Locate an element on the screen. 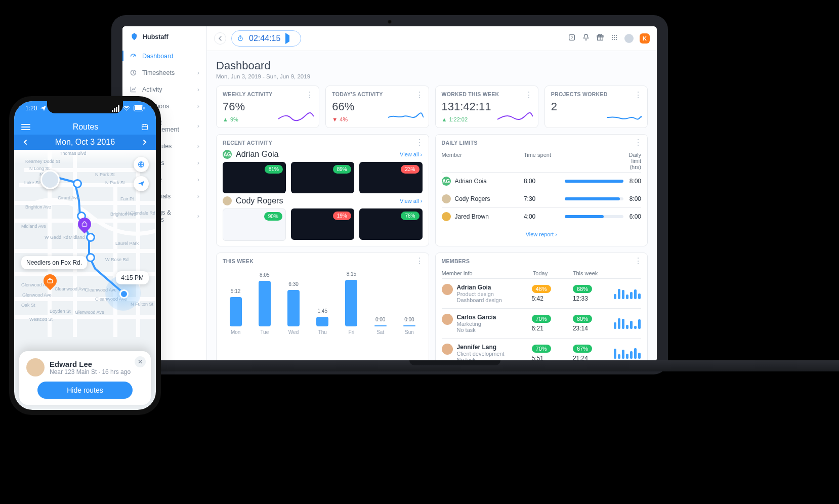 This screenshot has height=504, width=839. bar-value-label: 8:15 is located at coordinates (351, 274).